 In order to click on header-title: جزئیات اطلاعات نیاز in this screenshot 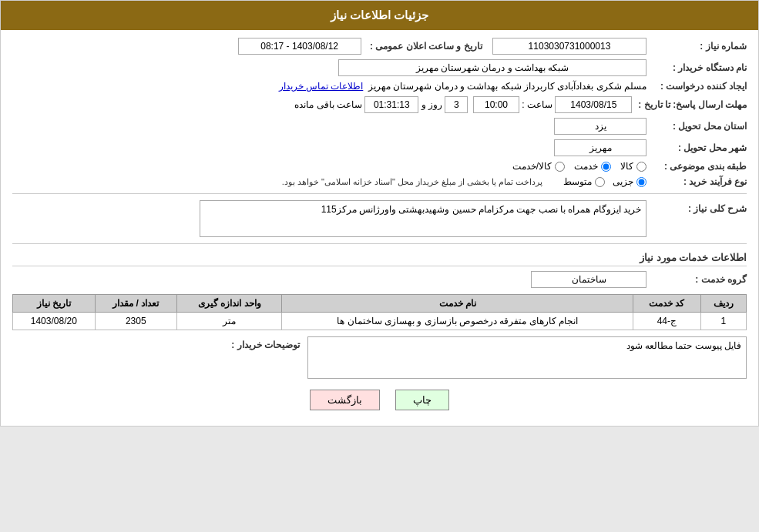, I will do `click(379, 15)`.